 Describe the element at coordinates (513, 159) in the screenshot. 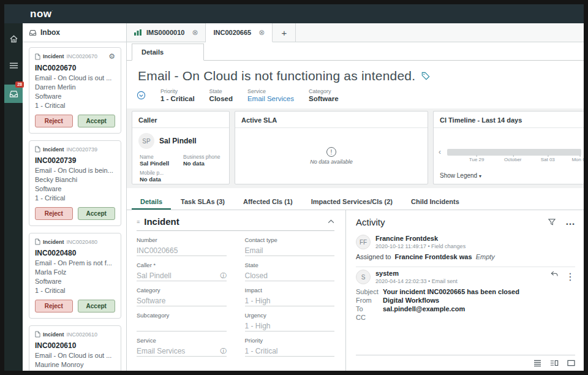

I see `timeline-tick: October` at that location.